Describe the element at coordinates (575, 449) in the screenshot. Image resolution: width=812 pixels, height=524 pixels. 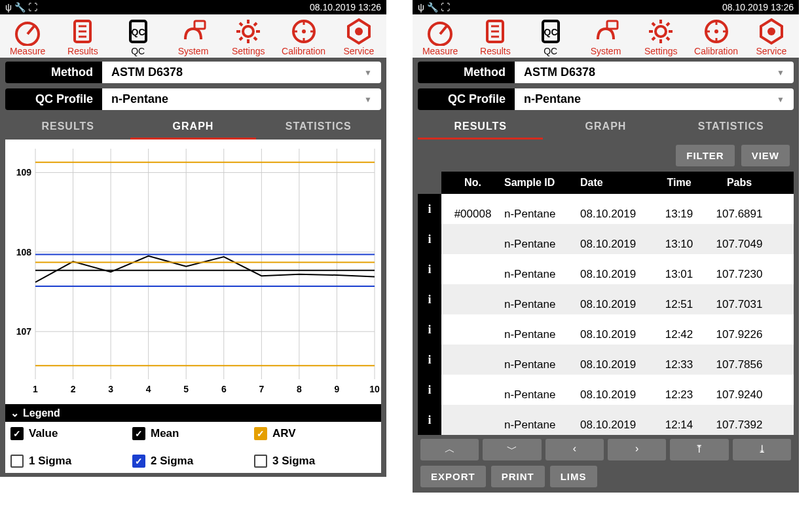
I see `nav-prev-button: ‹` at that location.